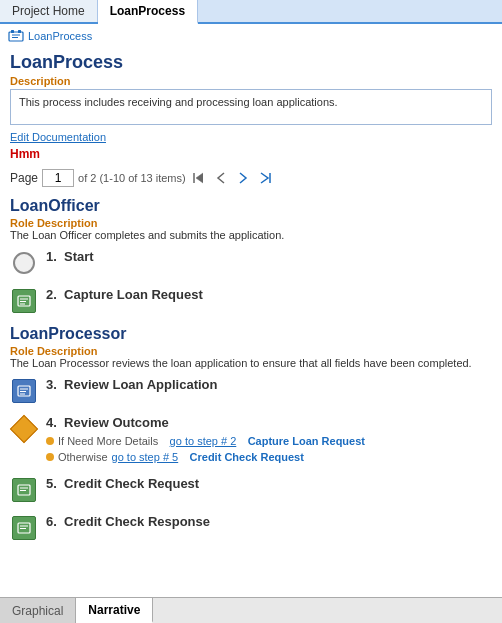 This screenshot has height=623, width=502. I want to click on loanprocessor-desc-text: The Loan Processor reviews the loan appl…, so click(251, 363).